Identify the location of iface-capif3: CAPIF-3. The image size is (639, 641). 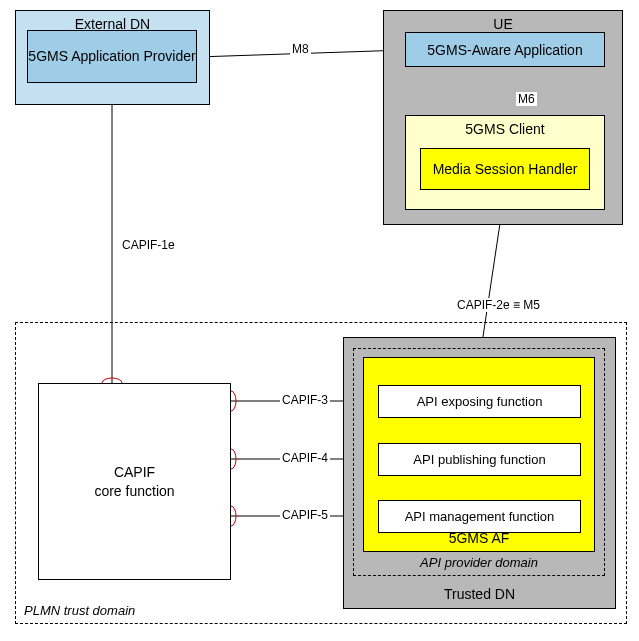
(305, 400).